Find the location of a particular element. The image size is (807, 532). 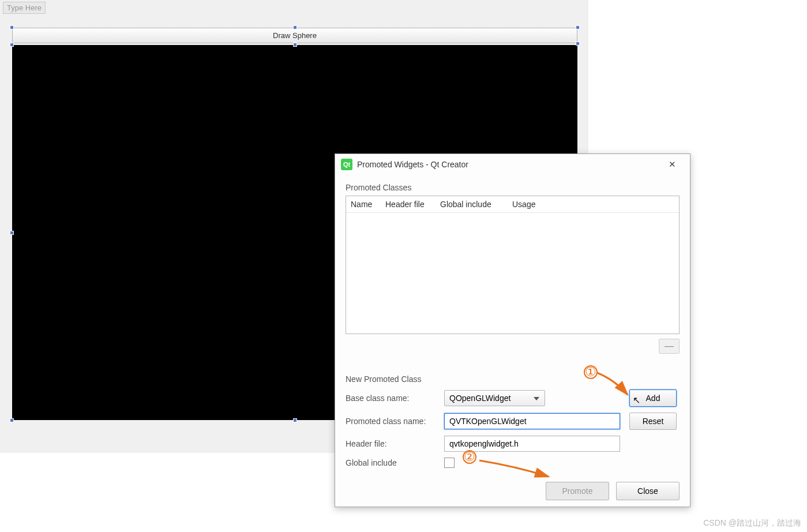

column-header-name: Name is located at coordinates (363, 204).